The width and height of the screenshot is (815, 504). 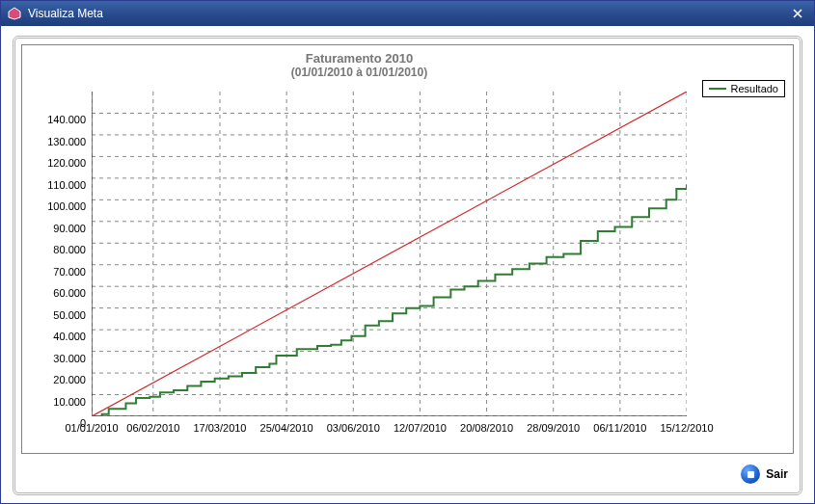 What do you see at coordinates (67, 185) in the screenshot?
I see `y-tick-label: 110.000` at bounding box center [67, 185].